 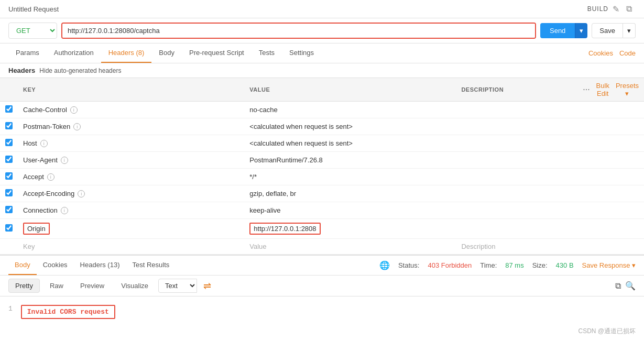 What do you see at coordinates (151, 265) in the screenshot?
I see `response-tab-test-results: Test Results` at bounding box center [151, 265].